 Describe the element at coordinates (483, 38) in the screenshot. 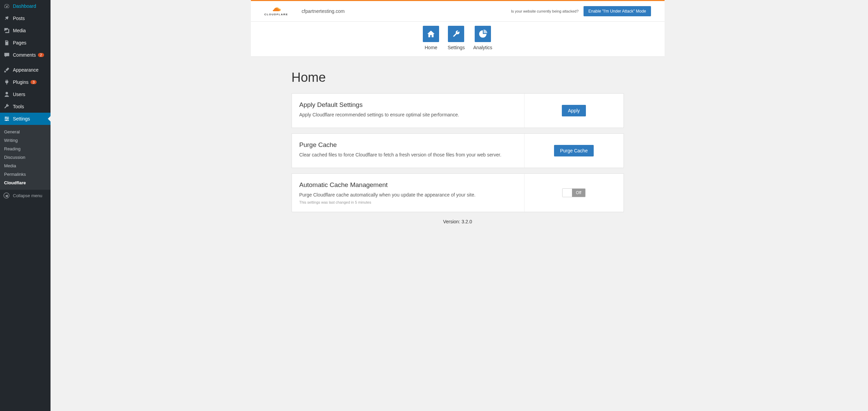

I see `nav-tile-analytics: Analytics` at that location.